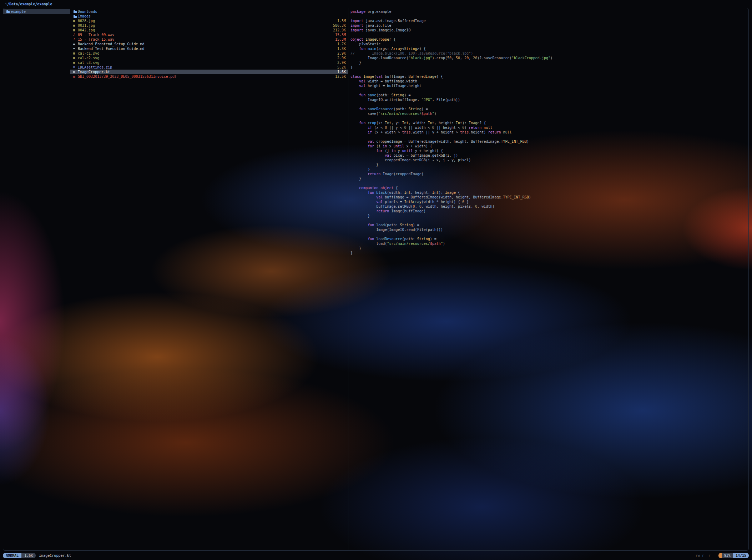 This screenshot has width=752, height=560. Describe the element at coordinates (550, 44) in the screenshot. I see `code-line: @JvmStatic` at that location.